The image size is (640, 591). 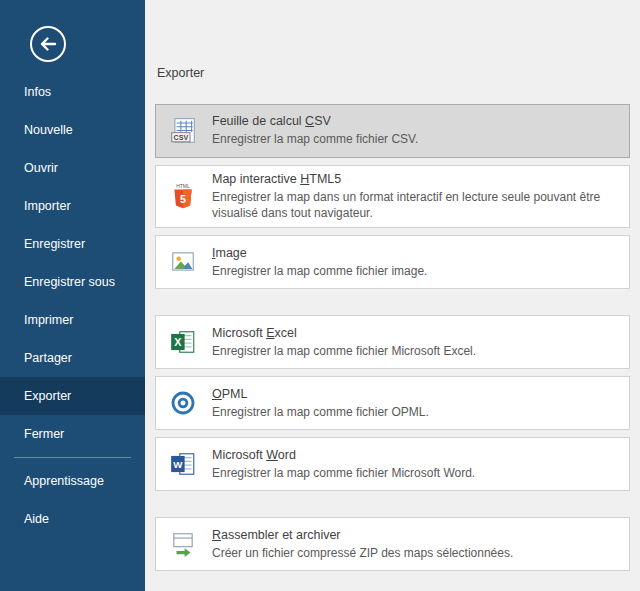 I want to click on export-option-opml: OPML Enregistrer la map comme fichier OP…, so click(x=392, y=403).